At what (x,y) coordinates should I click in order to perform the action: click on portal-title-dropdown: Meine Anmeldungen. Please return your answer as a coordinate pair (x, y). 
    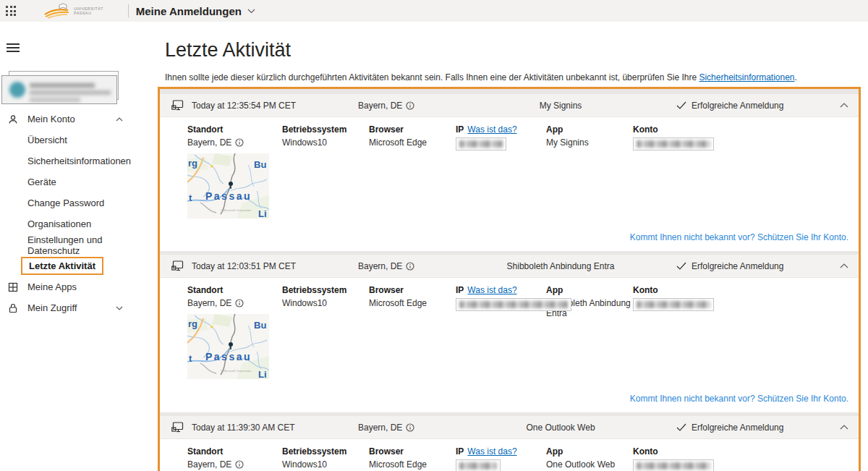
    Looking at the image, I should click on (195, 12).